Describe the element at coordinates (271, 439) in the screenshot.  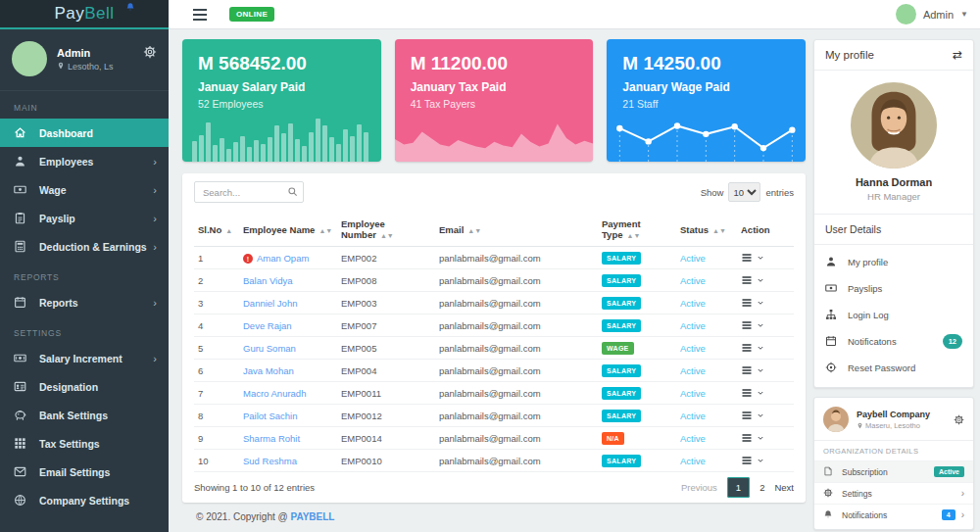
I see `employee-name-link: Sharma Rohit` at that location.